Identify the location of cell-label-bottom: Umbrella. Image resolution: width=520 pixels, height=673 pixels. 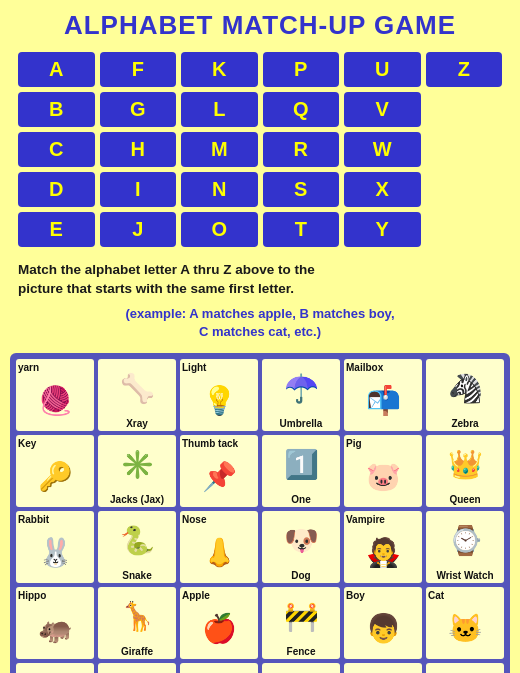
(302, 424).